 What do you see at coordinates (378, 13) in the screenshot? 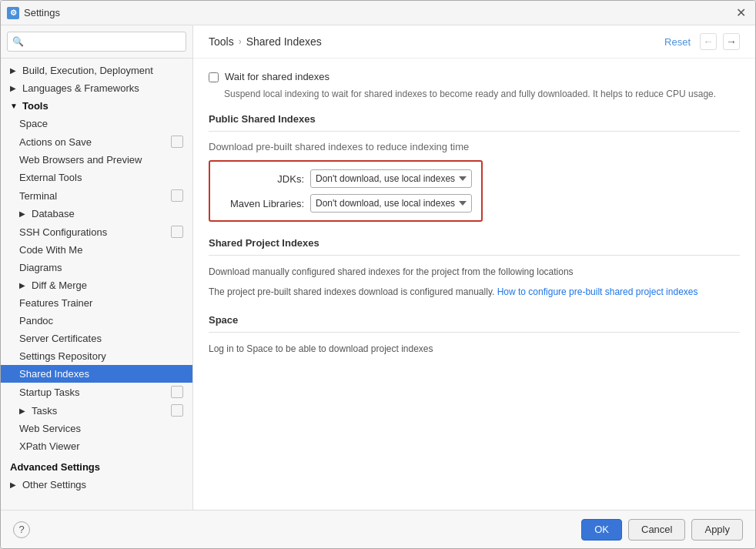
I see `titlebar: ⚙ Settings ✕` at bounding box center [378, 13].